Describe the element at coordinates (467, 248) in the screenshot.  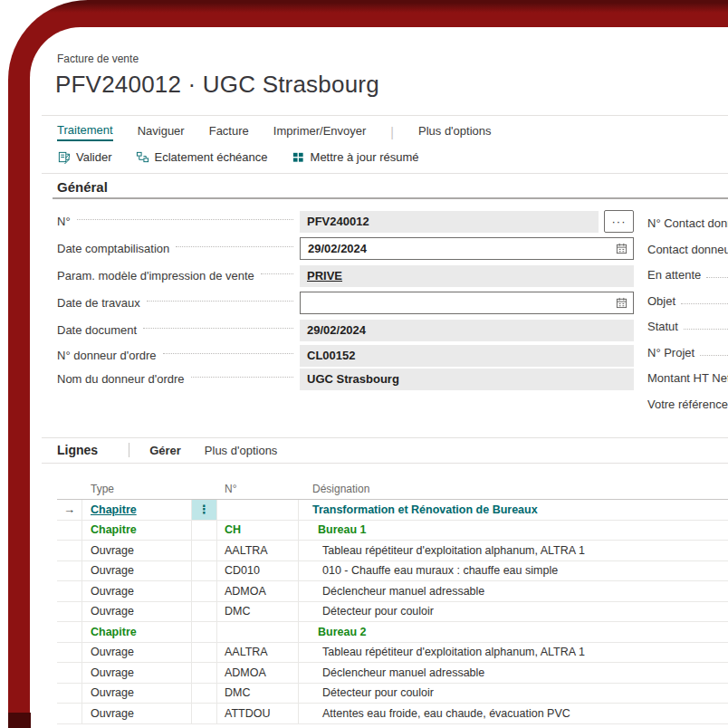
I see `date-input: 29/02/2024` at that location.